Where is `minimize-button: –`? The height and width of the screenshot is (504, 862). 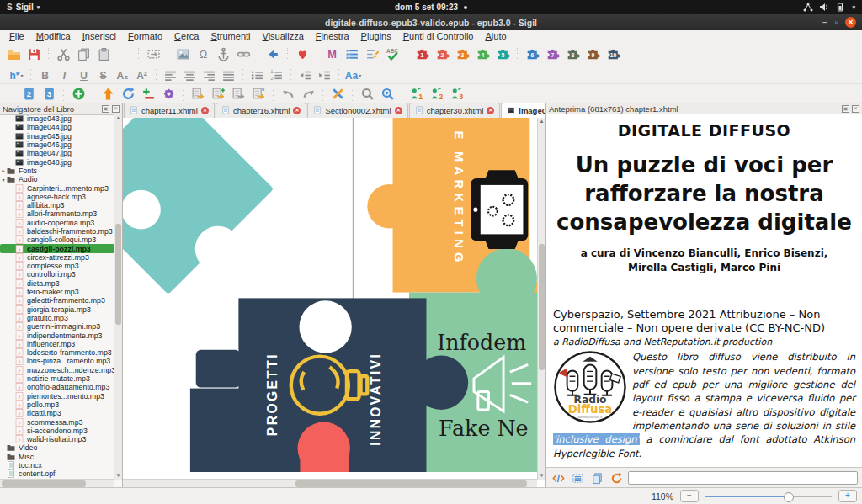
minimize-button: – is located at coordinates (825, 23).